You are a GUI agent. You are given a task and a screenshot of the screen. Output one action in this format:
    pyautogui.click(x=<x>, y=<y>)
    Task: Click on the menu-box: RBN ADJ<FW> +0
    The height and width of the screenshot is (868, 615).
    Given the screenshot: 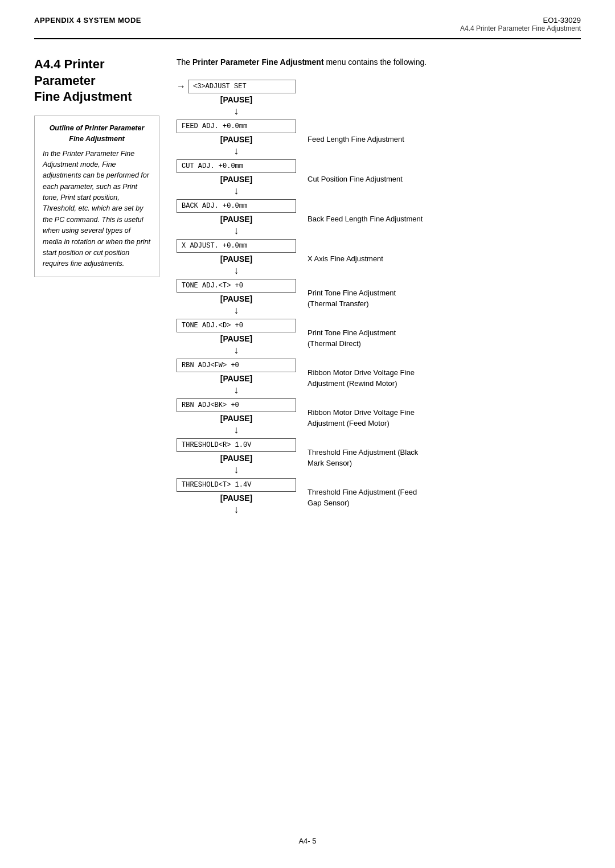 What is the action you would take?
    pyautogui.click(x=236, y=365)
    